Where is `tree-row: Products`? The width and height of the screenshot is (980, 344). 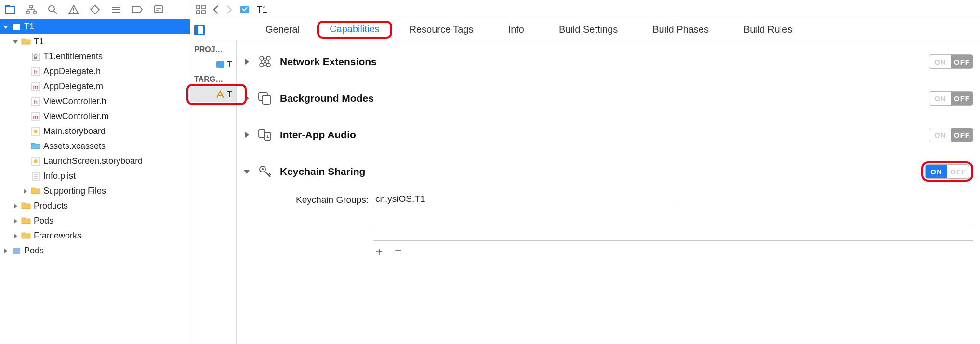
tree-row: Products is located at coordinates (95, 206).